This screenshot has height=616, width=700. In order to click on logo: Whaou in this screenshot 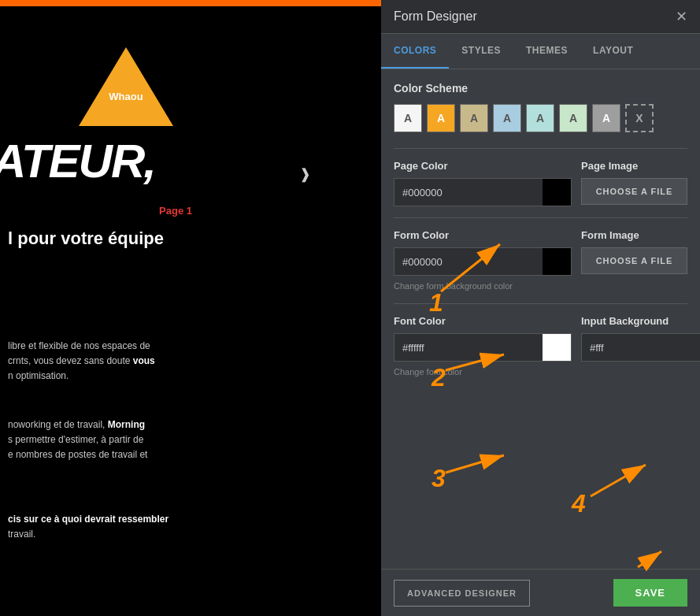, I will do `click(126, 87)`.